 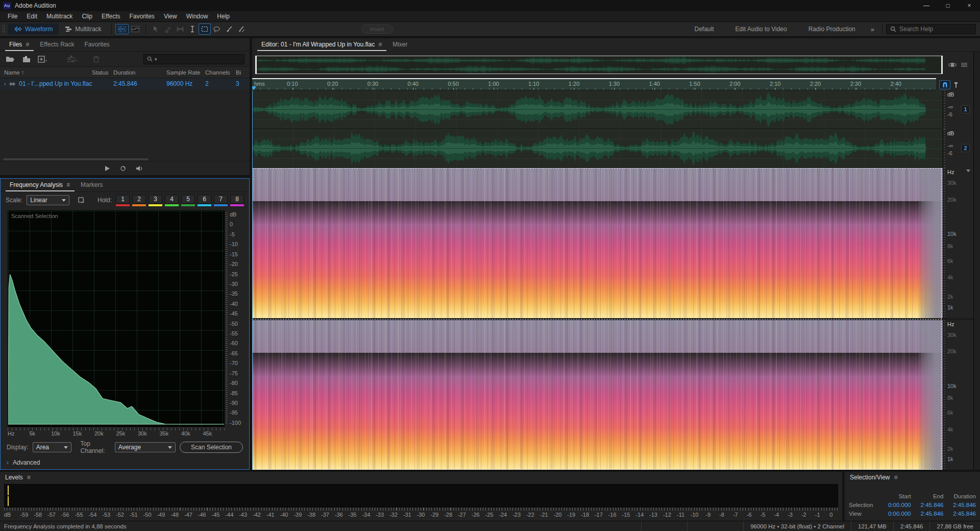 What do you see at coordinates (205, 29) in the screenshot?
I see `marquee-selection-tool` at bounding box center [205, 29].